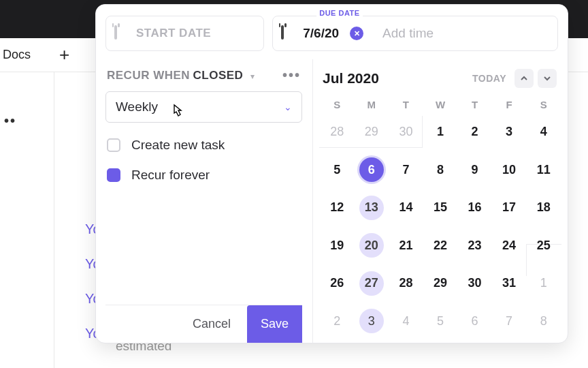  Describe the element at coordinates (543, 245) in the screenshot. I see `calendar-day: 25` at that location.